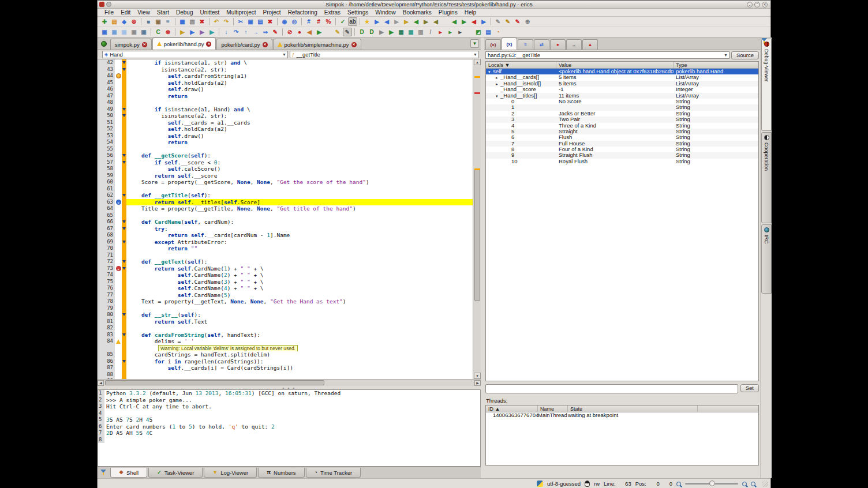 This screenshot has width=868, height=488. Describe the element at coordinates (622, 415) in the screenshot. I see `thread-row: 140063636776704MainThreadwaiting at brea…` at that location.